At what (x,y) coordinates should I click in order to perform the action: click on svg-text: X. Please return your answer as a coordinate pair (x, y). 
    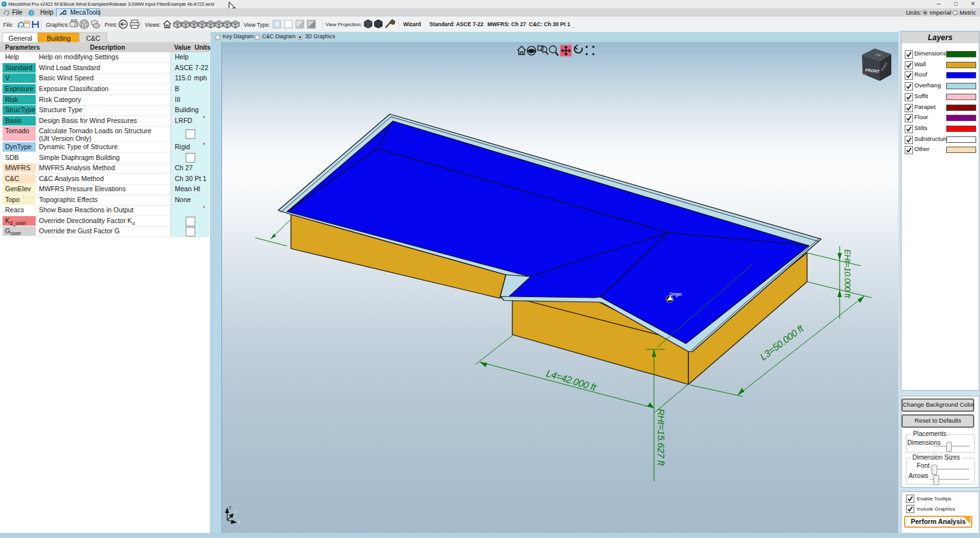
    Looking at the image, I should click on (239, 523).